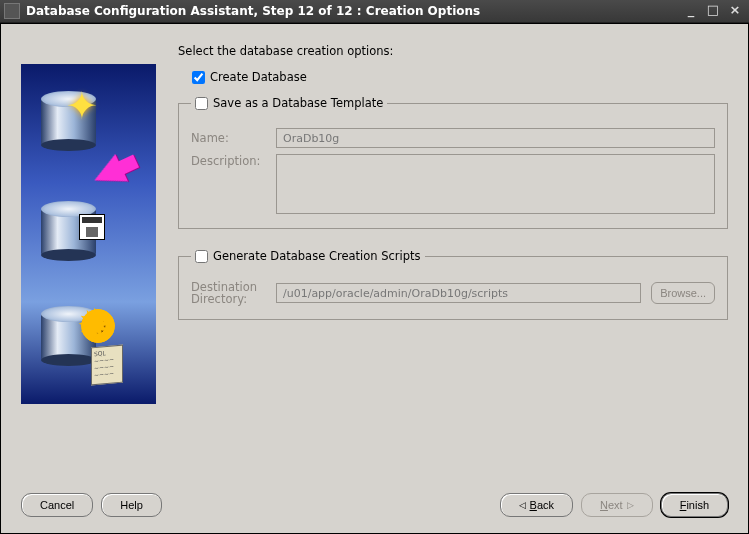 The image size is (749, 534). I want to click on create-database-checkbox, so click(198, 78).